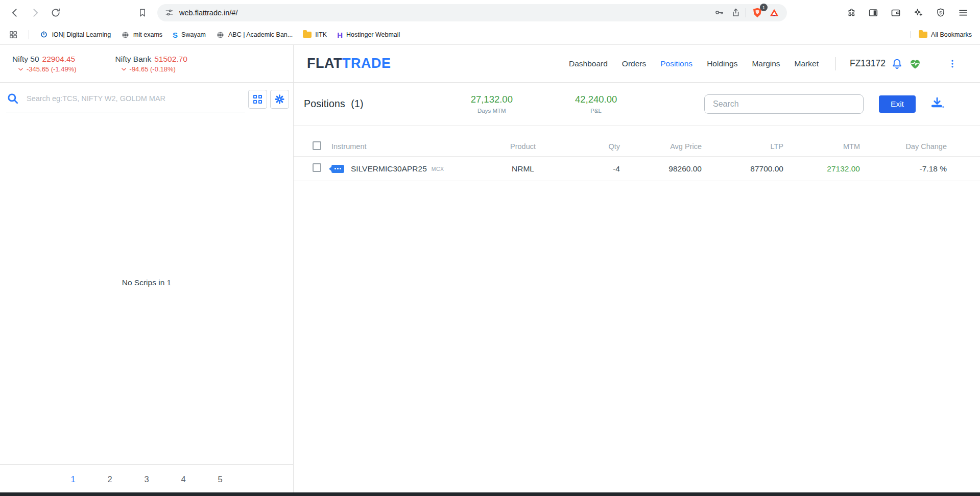 The image size is (980, 496). Describe the element at coordinates (315, 35) in the screenshot. I see `bookmark-folder: IITK` at that location.